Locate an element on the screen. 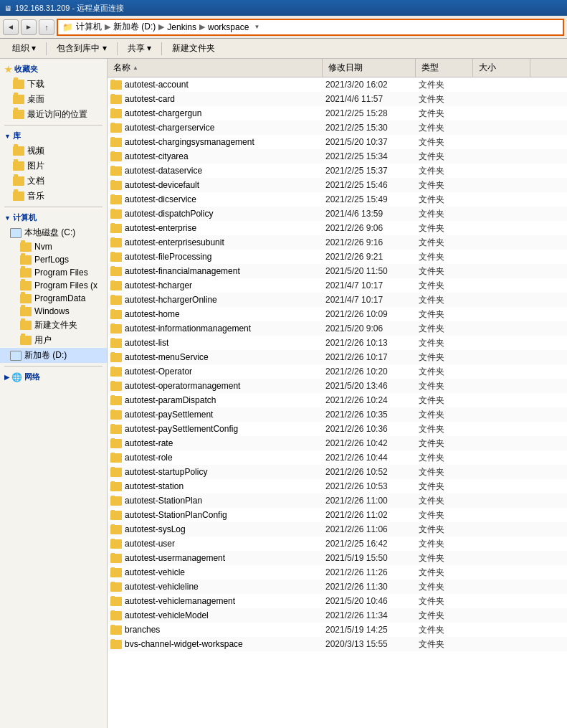 The image size is (567, 728). folder-programdata-icon is located at coordinates (26, 298).